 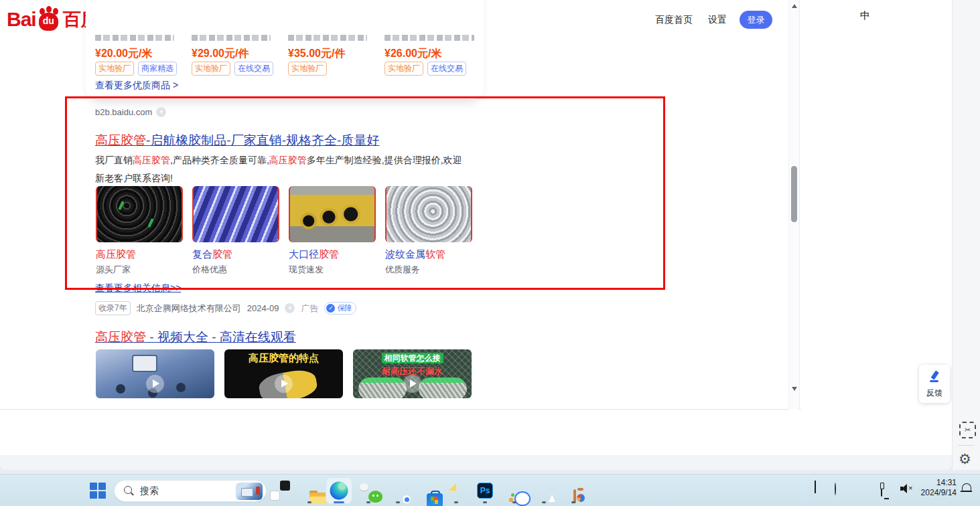 I want to click on clipboard-app-button, so click(x=573, y=491).